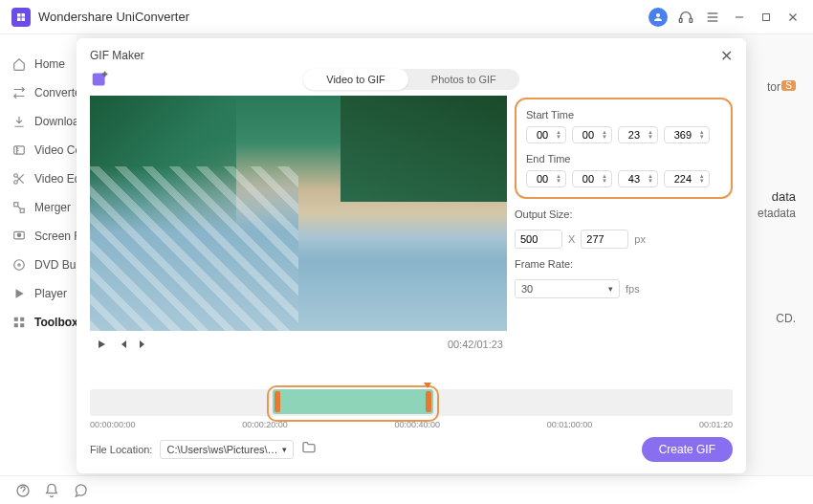  I want to click on next-frame-button, so click(143, 344).